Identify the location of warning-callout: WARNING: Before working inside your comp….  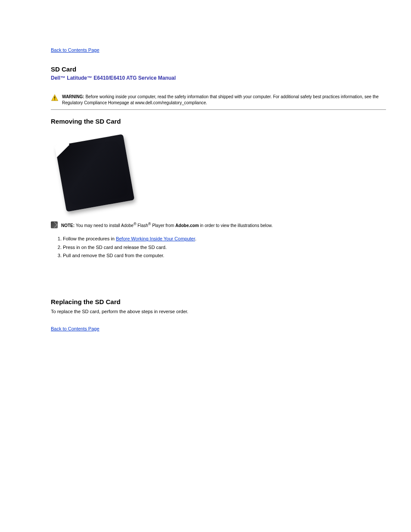
(218, 100).